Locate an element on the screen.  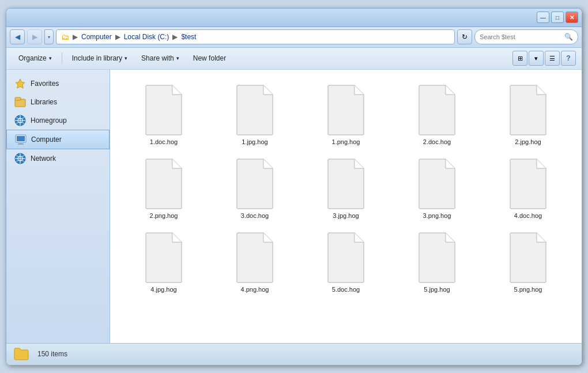
file-name: 1.png.hog is located at coordinates (346, 142).